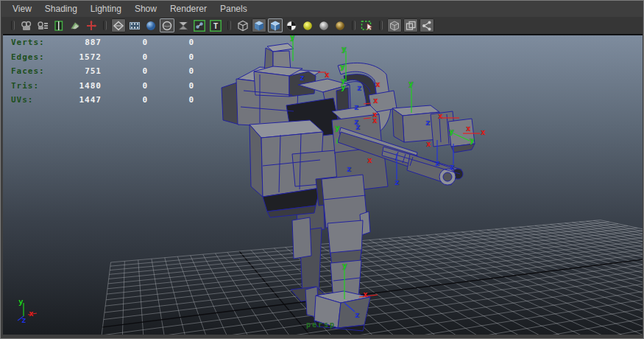 This screenshot has width=644, height=339. I want to click on shaded-icon, so click(151, 25).